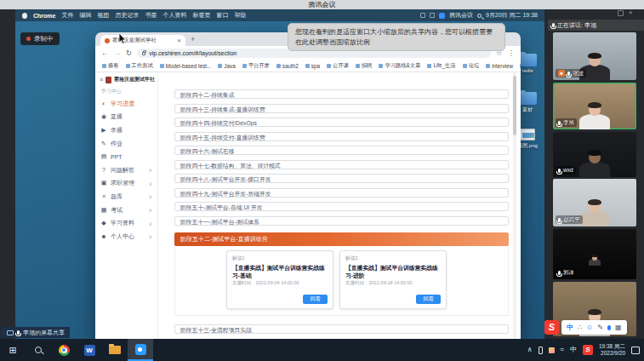 The width and height of the screenshot is (644, 361). Describe the element at coordinates (245, 66) in the screenshot. I see `bookmark-favicon` at that location.